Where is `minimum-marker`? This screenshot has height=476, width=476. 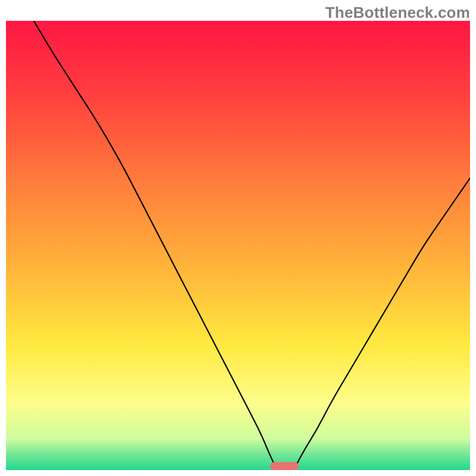
minimum-marker is located at coordinates (284, 466).